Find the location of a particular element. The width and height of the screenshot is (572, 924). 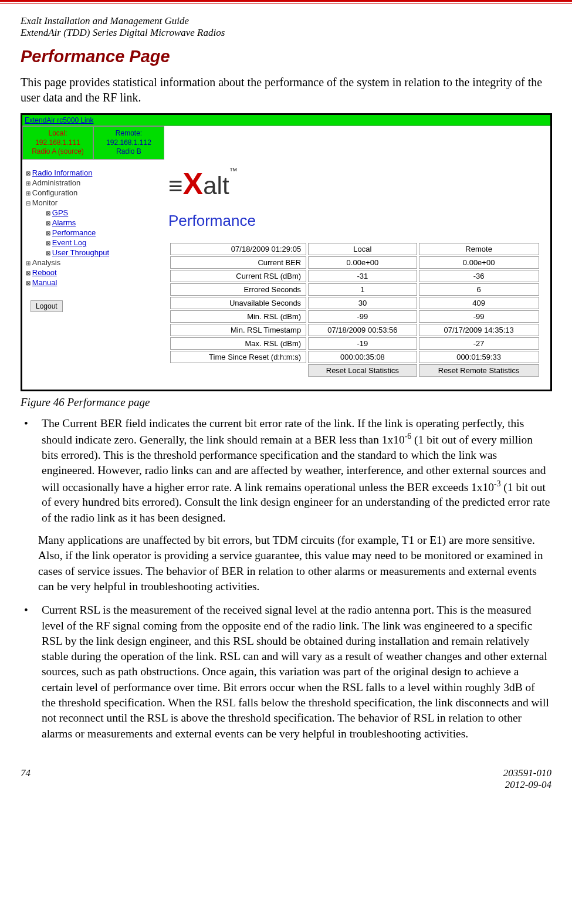

table-header-row: 07/18/2009 01:29:05 Local Remote is located at coordinates (354, 249).